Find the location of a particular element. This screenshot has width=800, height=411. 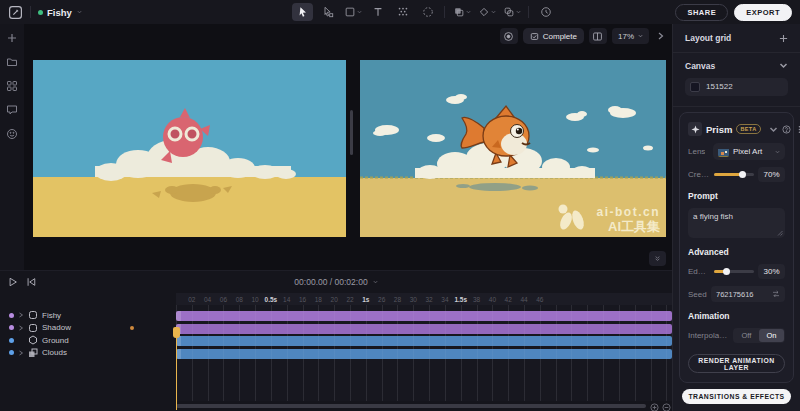

creativity-value: 70% is located at coordinates (772, 174).